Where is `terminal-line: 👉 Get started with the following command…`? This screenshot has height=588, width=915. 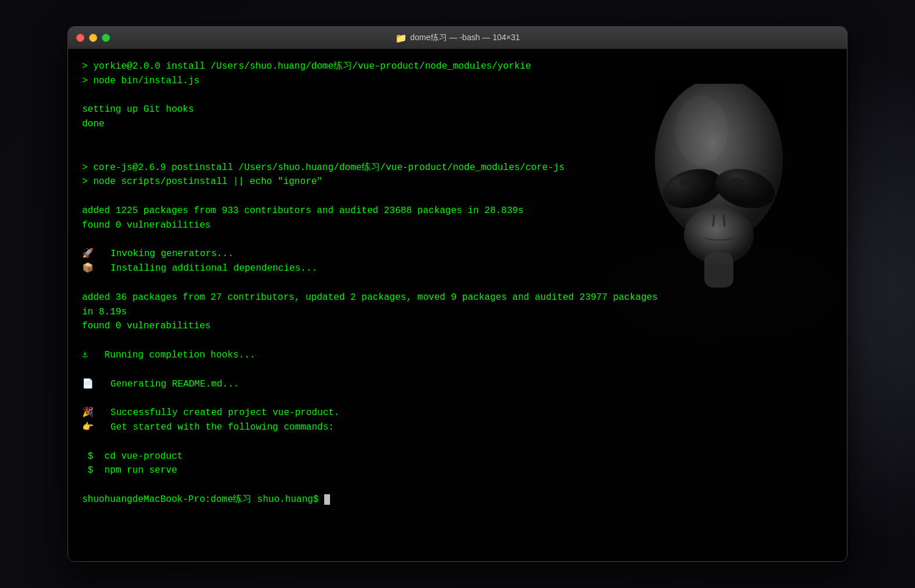 terminal-line: 👉 Get started with the following command… is located at coordinates (458, 427).